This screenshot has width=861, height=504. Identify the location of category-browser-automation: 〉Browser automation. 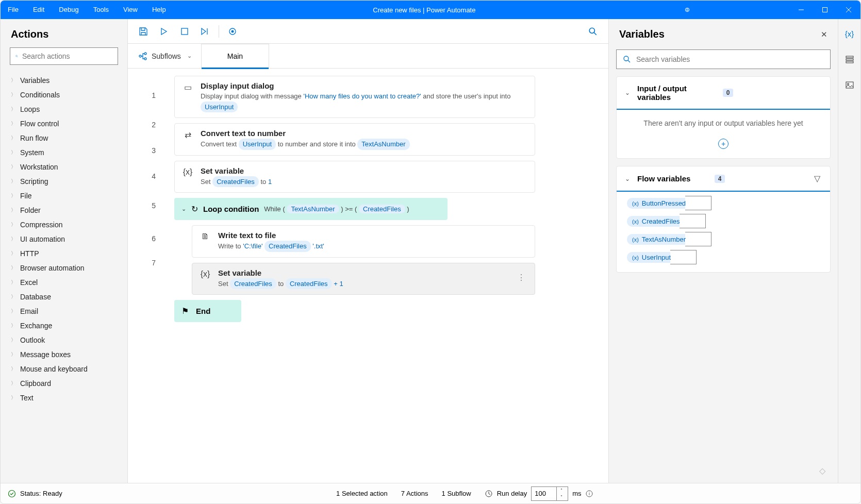
(64, 268).